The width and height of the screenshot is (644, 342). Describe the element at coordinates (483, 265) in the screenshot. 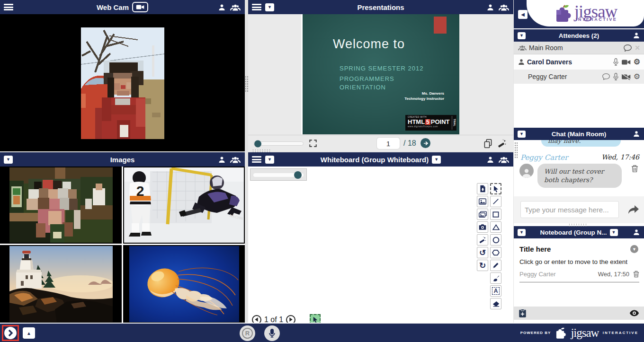

I see `redo-button: ↻` at that location.